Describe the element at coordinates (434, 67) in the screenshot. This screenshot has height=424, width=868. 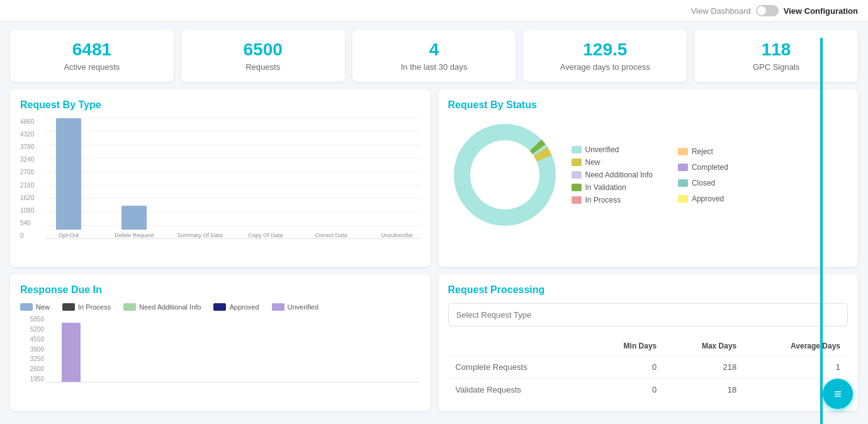
I see `stat-label: In the last 30 days` at that location.